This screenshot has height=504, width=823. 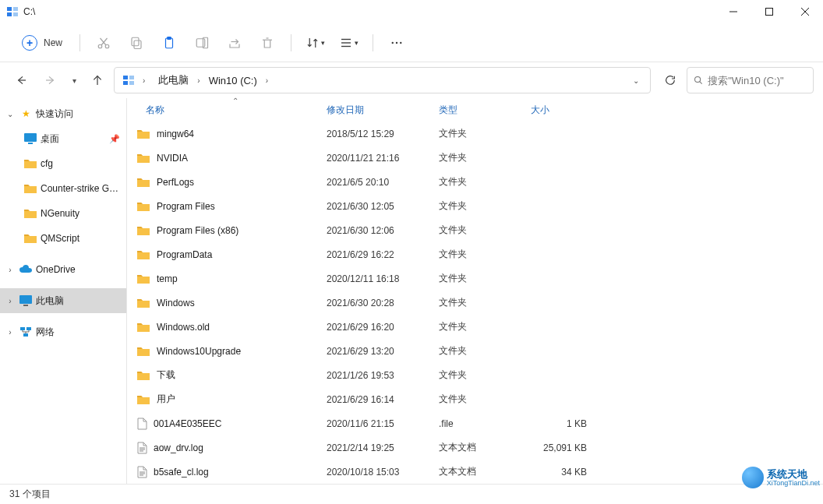 I want to click on sidebar-item-ngenuity: NGenuity, so click(x=63, y=213).